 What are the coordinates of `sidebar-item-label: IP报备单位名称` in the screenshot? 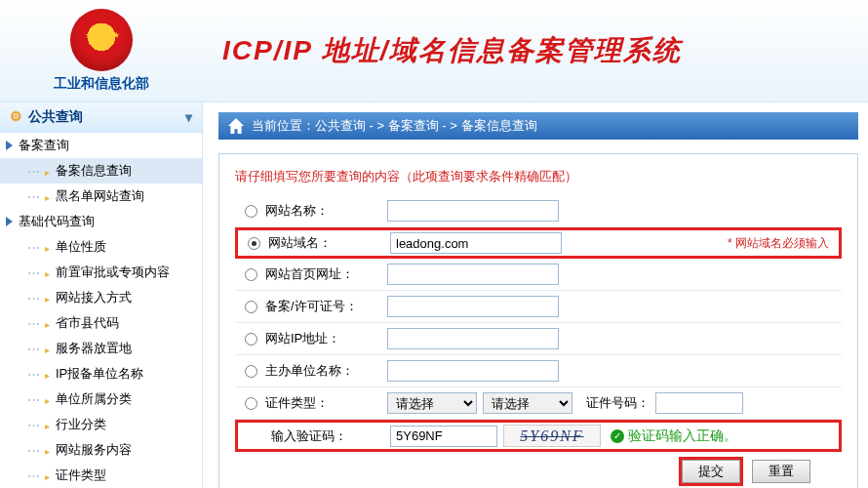 It's located at (99, 374).